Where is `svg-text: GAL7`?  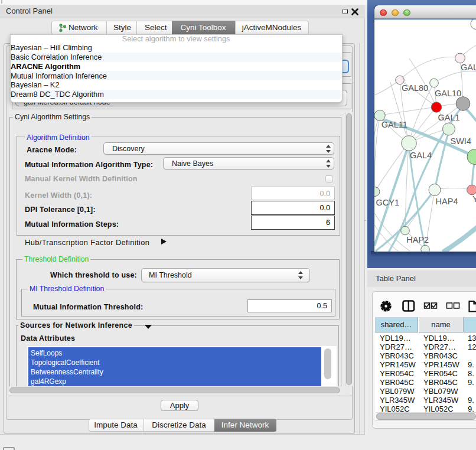
svg-text: GAL7 is located at coordinates (468, 67).